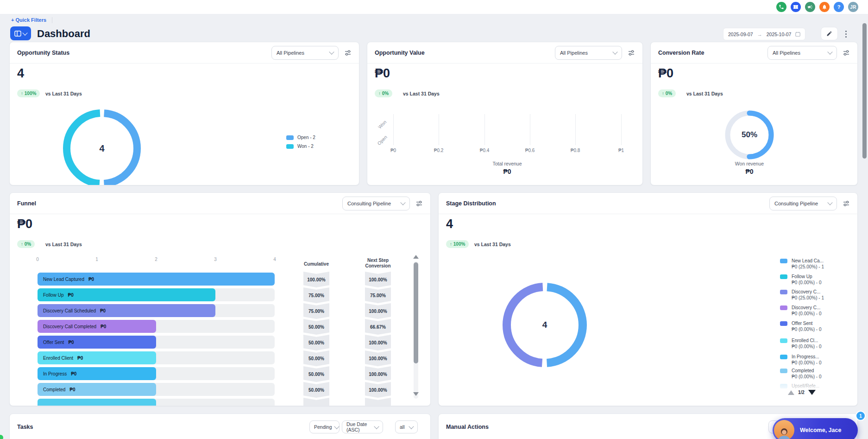  What do you see at coordinates (64, 34) in the screenshot?
I see `page-title: Dashboard` at bounding box center [64, 34].